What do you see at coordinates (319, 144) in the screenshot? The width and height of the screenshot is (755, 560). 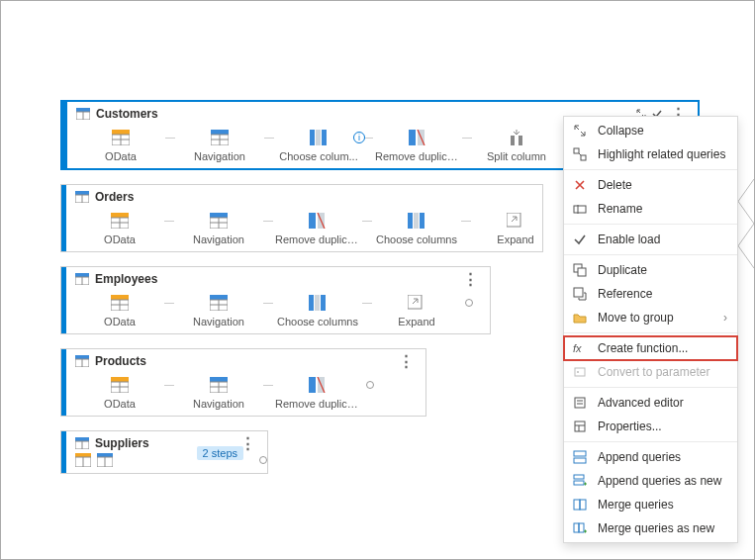 I see `step-choose-columns: i Choose colum...` at bounding box center [319, 144].